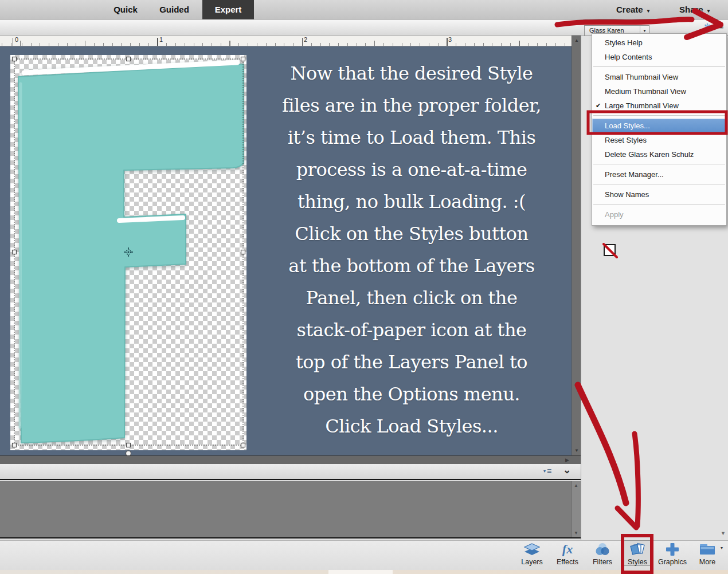 The width and height of the screenshot is (728, 574). What do you see at coordinates (659, 105) in the screenshot?
I see `menu-item-large-thumbnail-view: ✔ Large Thumbnail View` at bounding box center [659, 105].